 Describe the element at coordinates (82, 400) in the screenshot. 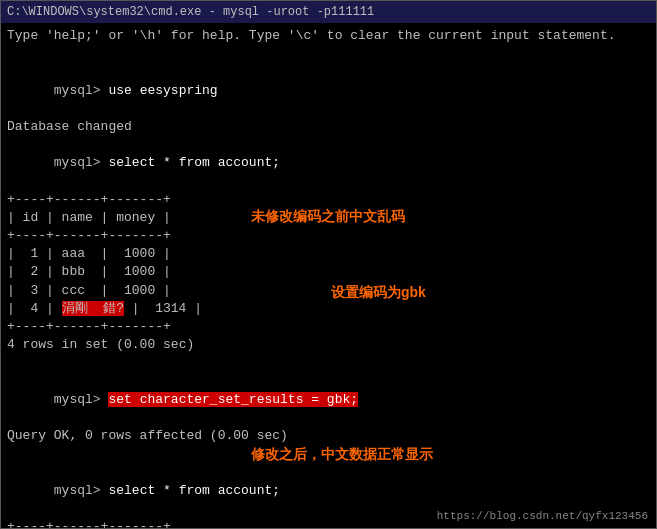

I see `prompt3: mysql>` at that location.